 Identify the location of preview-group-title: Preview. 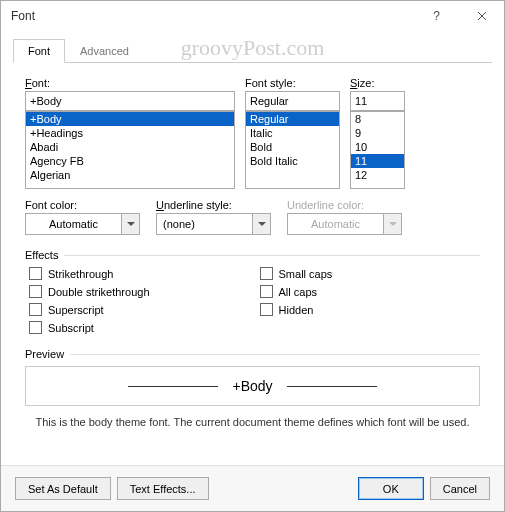
(44, 354).